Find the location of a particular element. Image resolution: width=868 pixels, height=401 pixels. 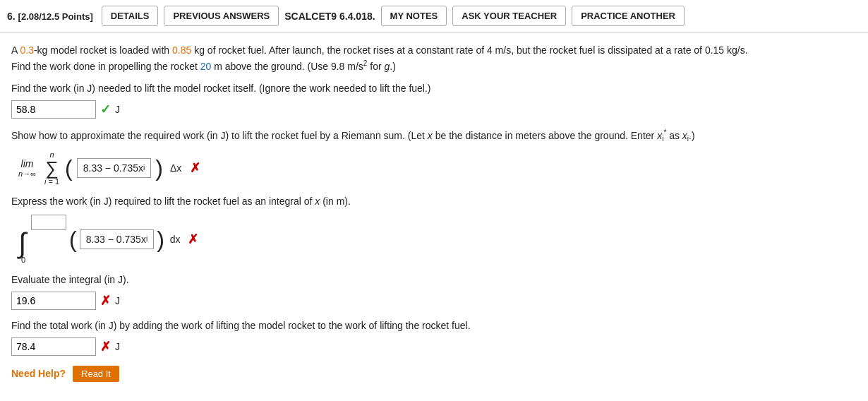

q1-check-icon: ✓ is located at coordinates (106, 109).